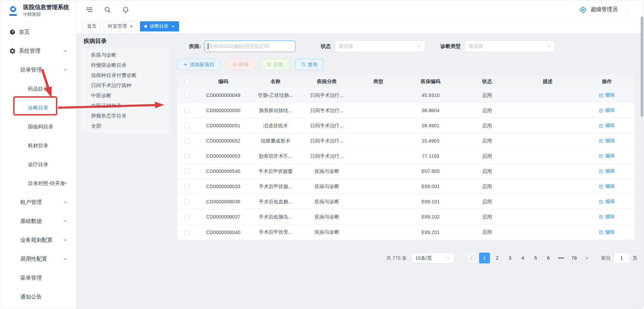  I want to click on circle-plus-icon, so click(269, 65).